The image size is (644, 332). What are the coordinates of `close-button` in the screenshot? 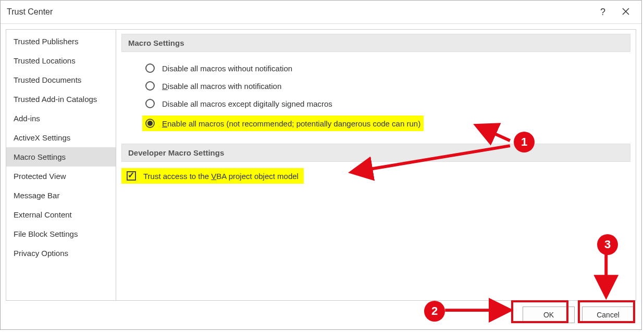 It's located at (626, 12).